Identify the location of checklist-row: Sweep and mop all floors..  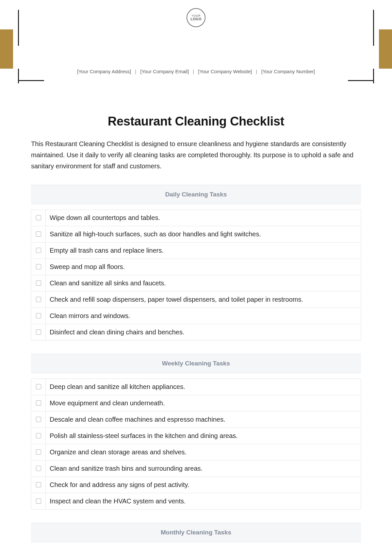
(196, 267).